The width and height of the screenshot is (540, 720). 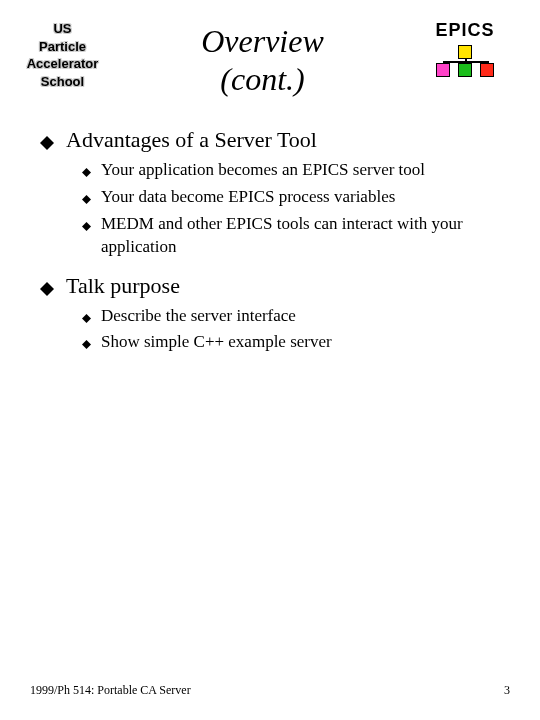 What do you see at coordinates (465, 62) in the screenshot?
I see `epics-icon` at bounding box center [465, 62].